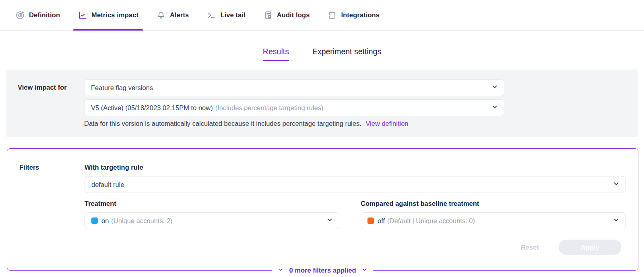 The height and width of the screenshot is (277, 644). Describe the element at coordinates (211, 15) in the screenshot. I see `terminal-icon` at that location.